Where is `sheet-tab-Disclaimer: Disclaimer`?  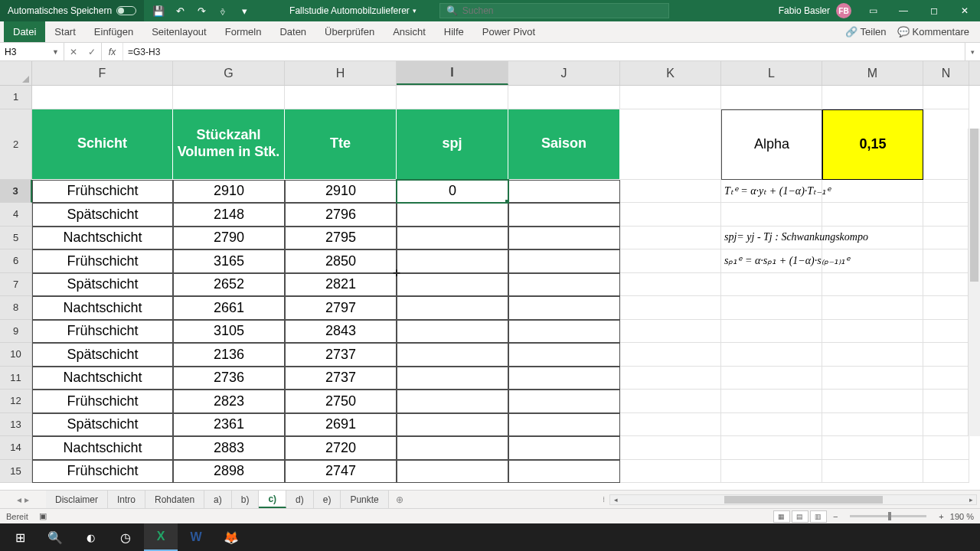
sheet-tab-Disclaimer: Disclaimer is located at coordinates (77, 499).